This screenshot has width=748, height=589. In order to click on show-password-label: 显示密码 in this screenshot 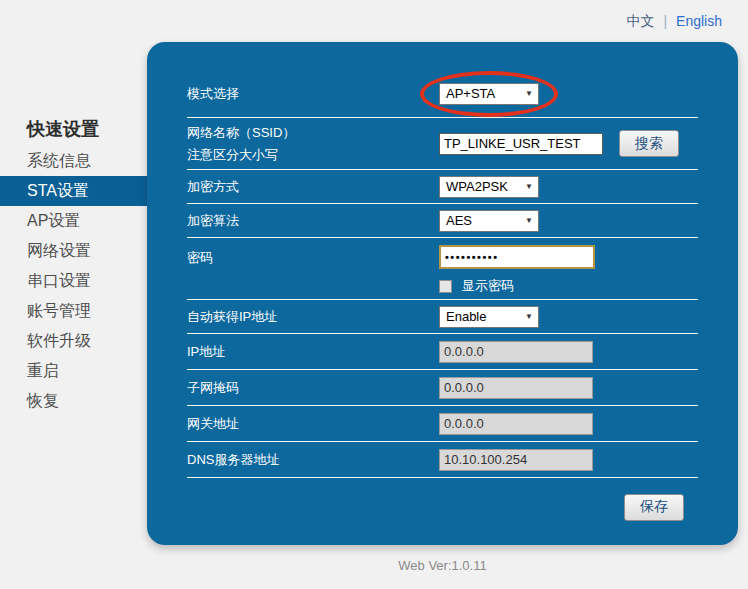, I will do `click(488, 286)`.